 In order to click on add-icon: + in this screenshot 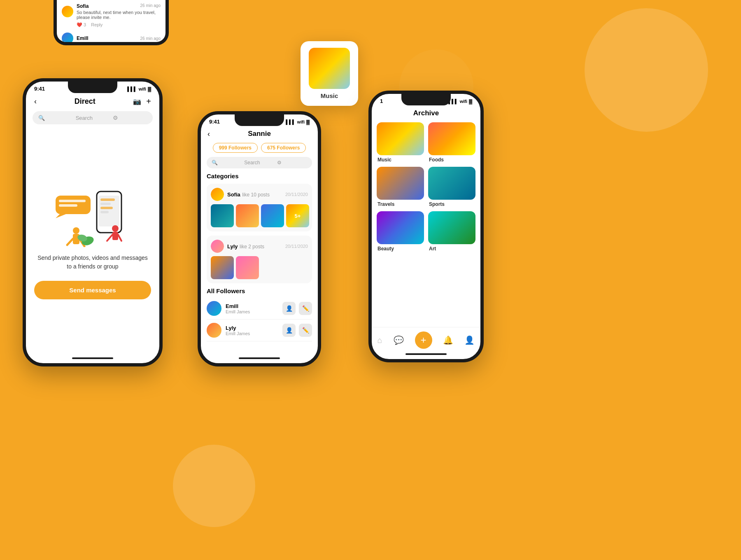, I will do `click(149, 101)`.